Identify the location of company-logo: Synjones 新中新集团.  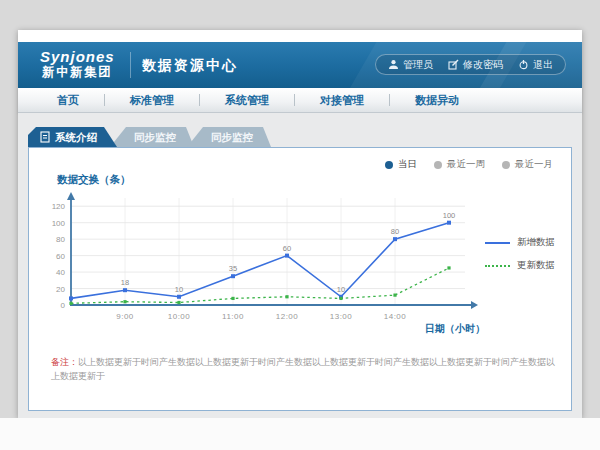
(78, 64).